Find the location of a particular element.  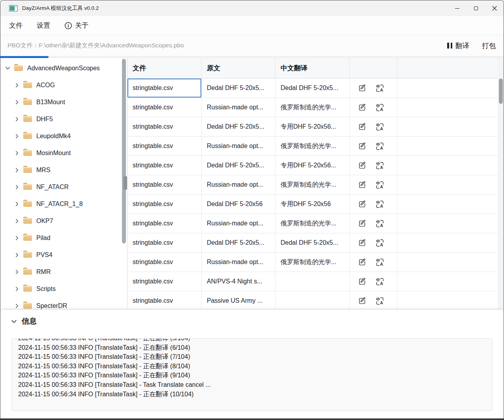

tree-item-NF_ATACR: NF_ATACR is located at coordinates (64, 187).